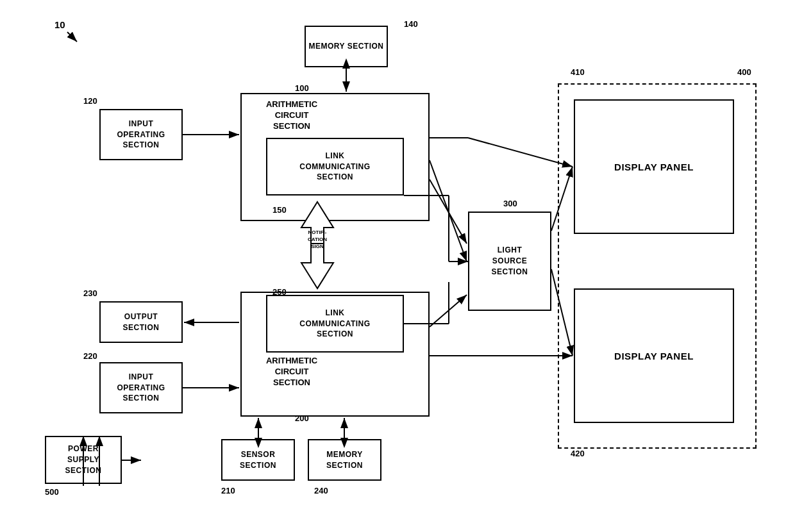 The width and height of the screenshot is (795, 532). What do you see at coordinates (228, 491) in the screenshot?
I see `ref-210: 210` at bounding box center [228, 491].